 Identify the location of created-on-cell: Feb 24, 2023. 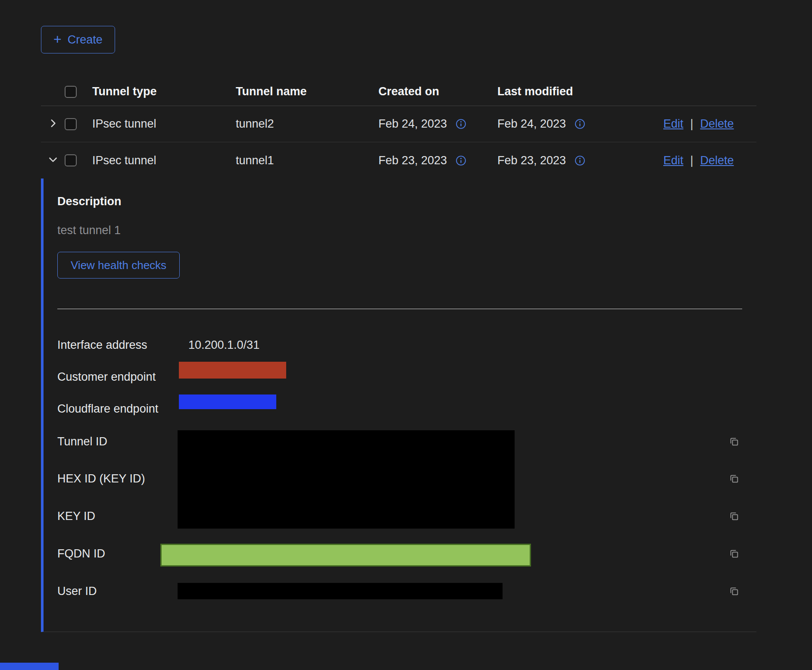
(438, 124).